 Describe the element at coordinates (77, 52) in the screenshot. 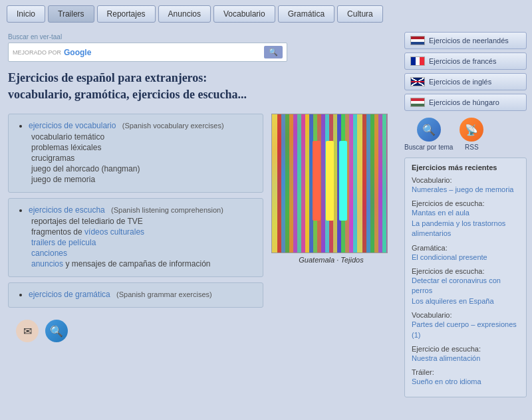

I see `google-brand-label: Google` at that location.